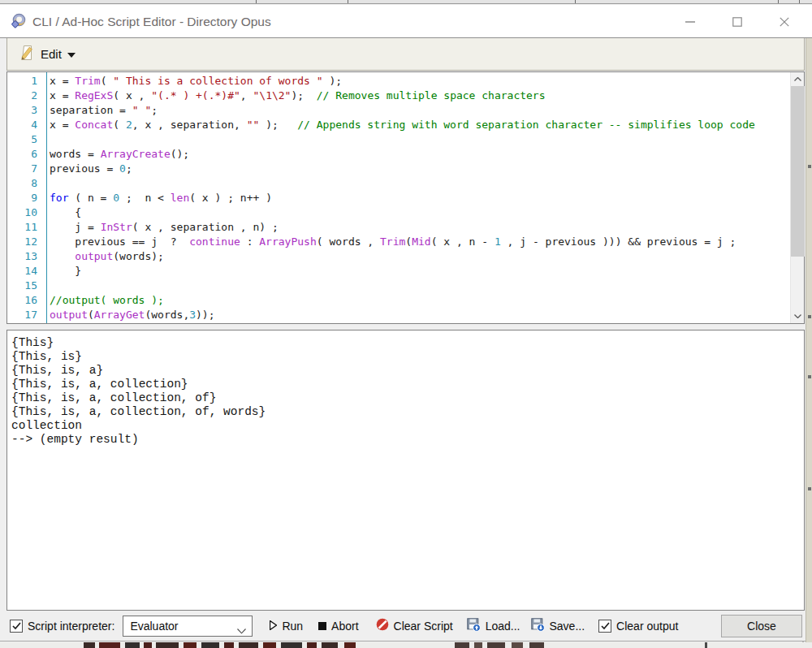  Describe the element at coordinates (398, 110) in the screenshot. I see `code-line: 3separation = " ";` at that location.